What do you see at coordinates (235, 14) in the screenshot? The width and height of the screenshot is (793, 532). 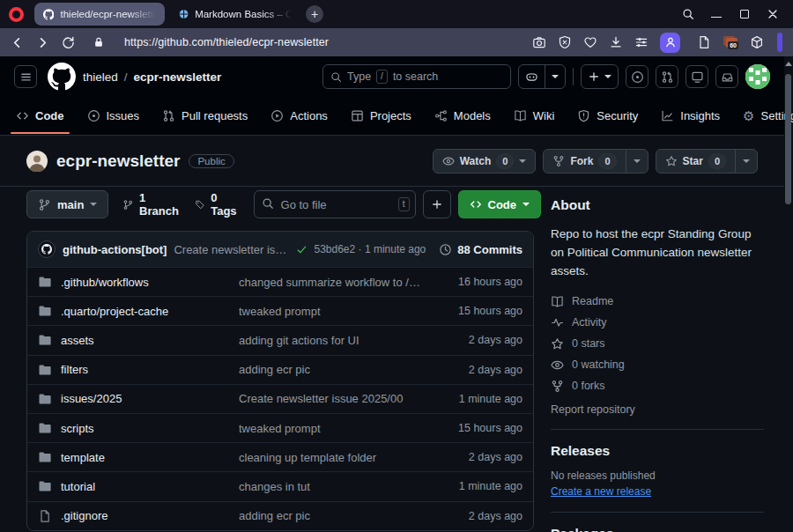 I see `browser-tab-quarto: Markdown Basics – Quarto` at bounding box center [235, 14].